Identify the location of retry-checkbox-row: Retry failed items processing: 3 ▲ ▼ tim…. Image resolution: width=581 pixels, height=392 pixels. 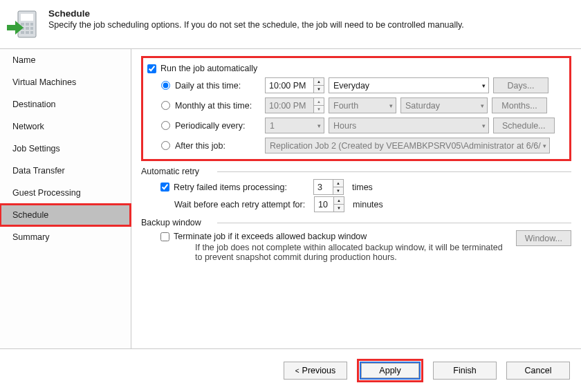
(366, 187).